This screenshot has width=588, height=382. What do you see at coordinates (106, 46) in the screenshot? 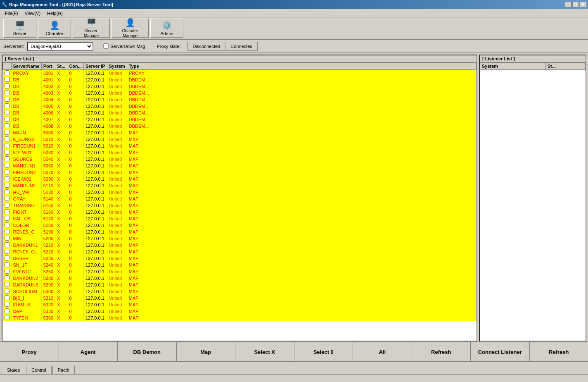
I see `serverdown-checkbox` at bounding box center [106, 46].